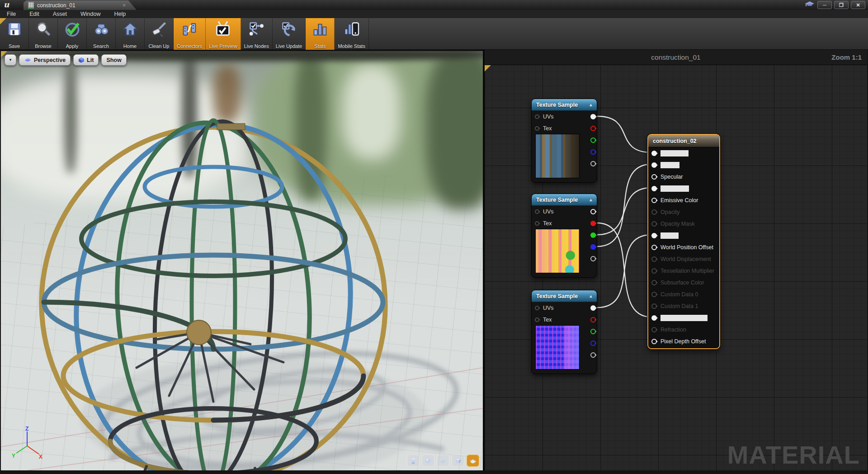 This screenshot has height=474, width=868. Describe the element at coordinates (624, 205) in the screenshot. I see `wire-metallic` at that location.